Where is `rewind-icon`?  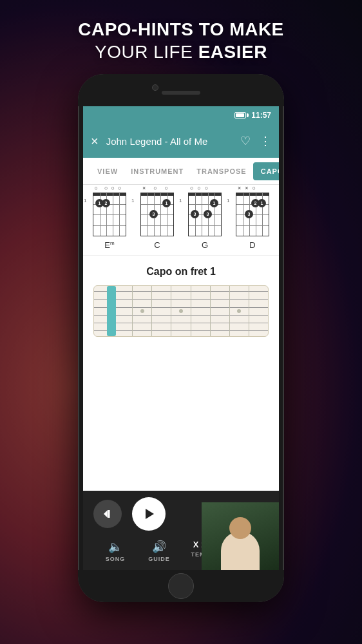
rewind-icon is located at coordinates (108, 514).